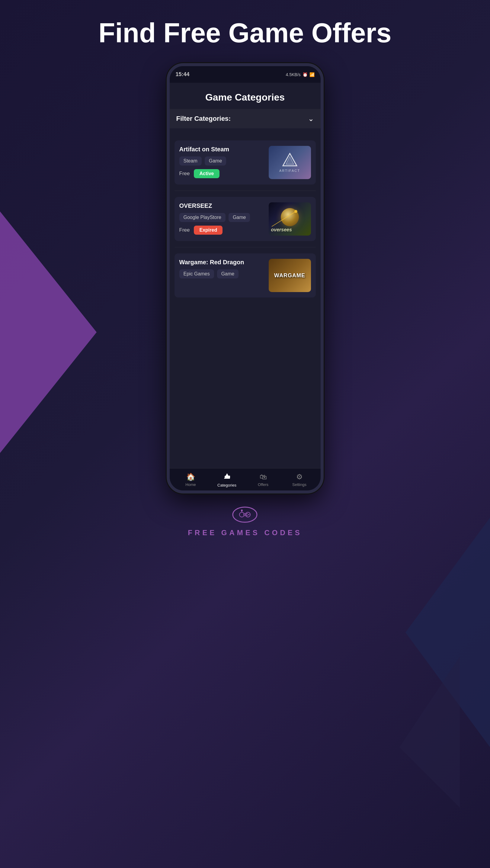 This screenshot has height=868, width=490. What do you see at coordinates (245, 33) in the screenshot?
I see `main-title: Find Free Game Offers` at bounding box center [245, 33].